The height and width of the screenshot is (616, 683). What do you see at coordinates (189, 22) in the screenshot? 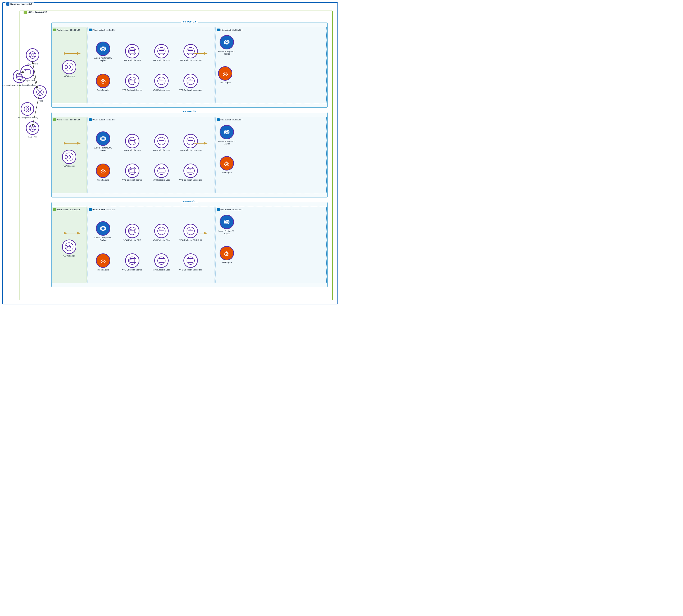
I see `az-label-1: eu-west-1a` at bounding box center [189, 22].